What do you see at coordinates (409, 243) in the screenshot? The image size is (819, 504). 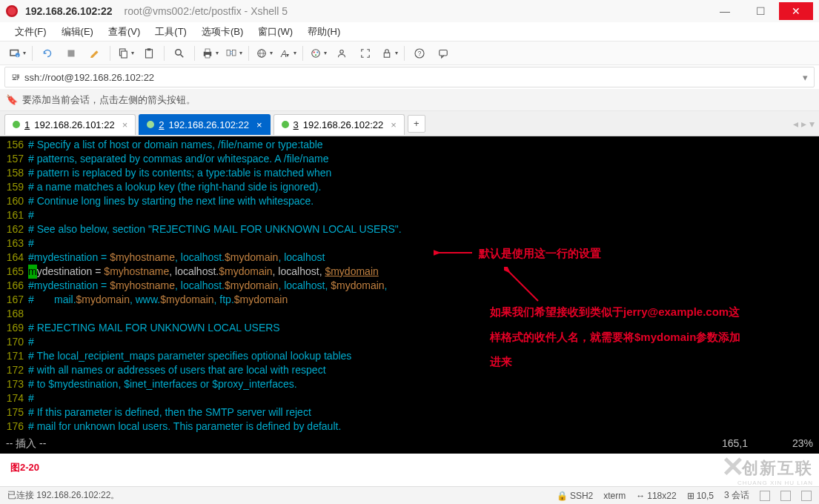 I see `terminal-line: 163#` at bounding box center [409, 243].